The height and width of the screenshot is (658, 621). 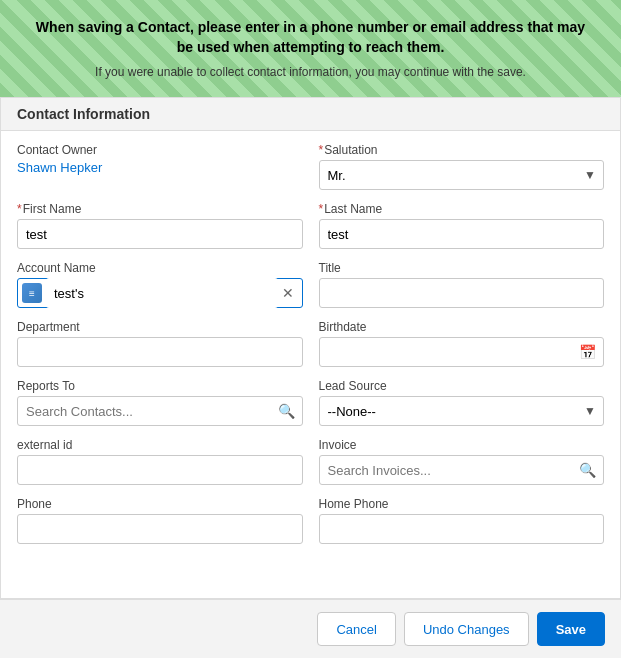 I want to click on birthdate-input, so click(x=462, y=352).